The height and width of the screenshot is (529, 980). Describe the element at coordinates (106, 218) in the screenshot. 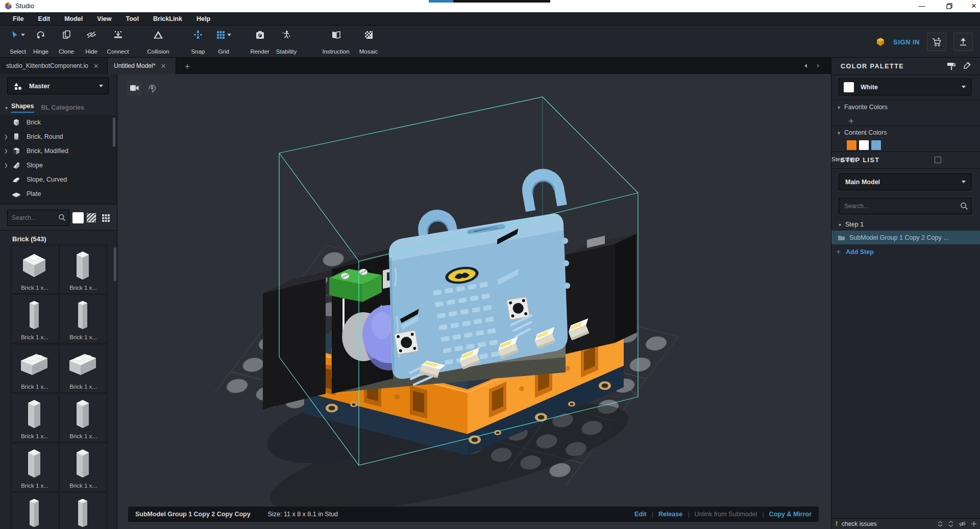

I see `grid-view-button` at that location.